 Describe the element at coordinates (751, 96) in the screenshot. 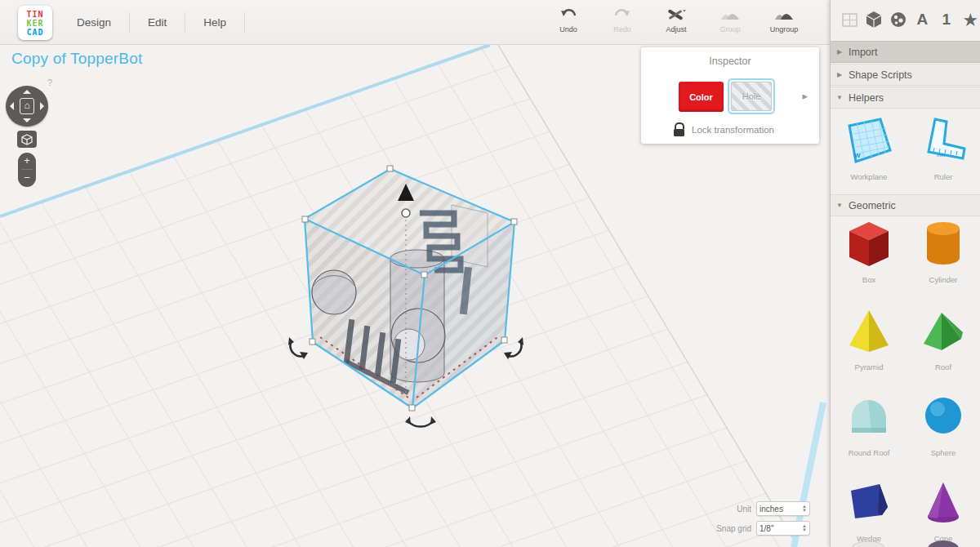

I see `hole-pattern: Hole` at that location.